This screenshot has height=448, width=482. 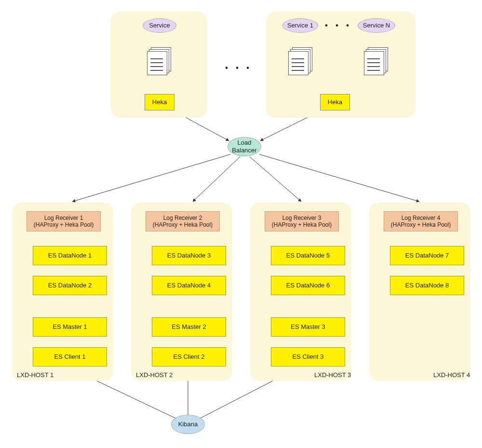 What do you see at coordinates (376, 26) in the screenshot?
I see `service-n-node: Service N` at bounding box center [376, 26].